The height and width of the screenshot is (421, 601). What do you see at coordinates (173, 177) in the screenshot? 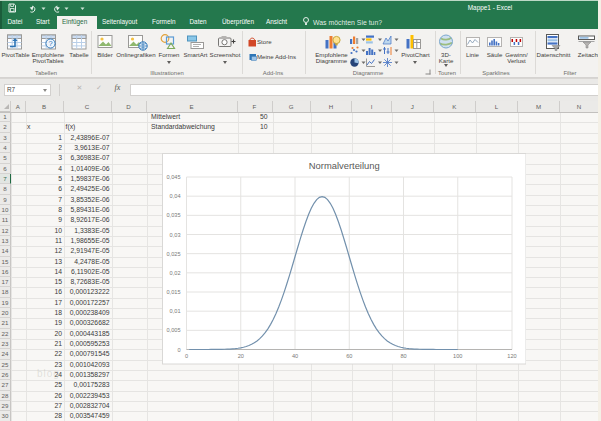
I see `svg-text: 0,045` at bounding box center [173, 177].